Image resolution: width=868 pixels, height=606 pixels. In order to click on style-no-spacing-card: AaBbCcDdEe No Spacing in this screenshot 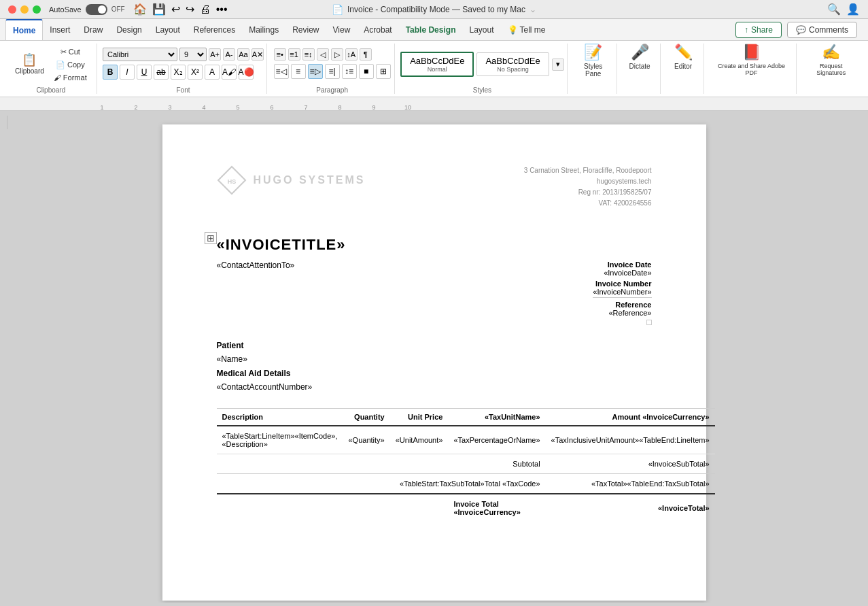, I will do `click(513, 64)`.